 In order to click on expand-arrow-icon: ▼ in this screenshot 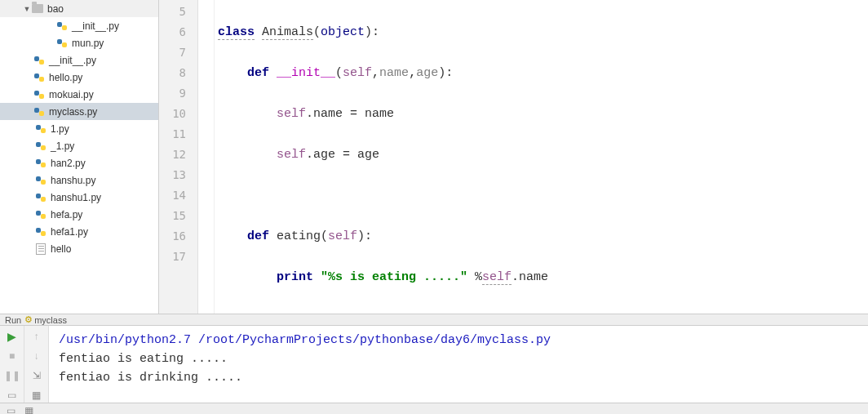, I will do `click(27, 9)`.